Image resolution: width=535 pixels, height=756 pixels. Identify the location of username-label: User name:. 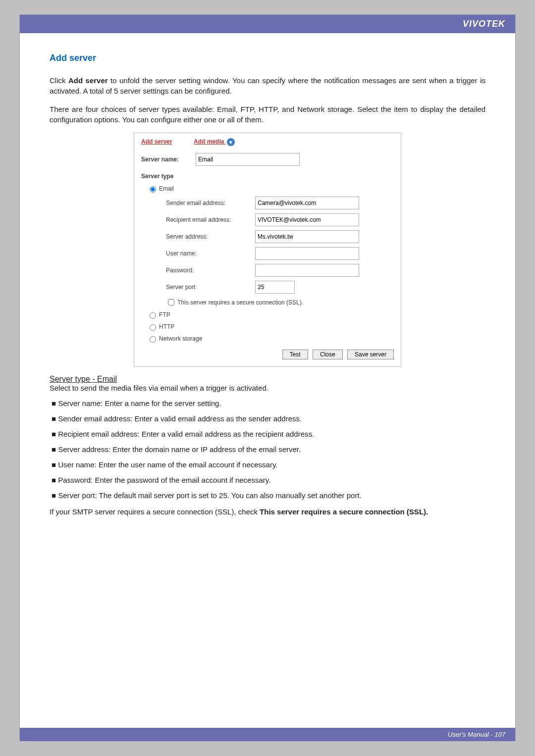
(211, 253).